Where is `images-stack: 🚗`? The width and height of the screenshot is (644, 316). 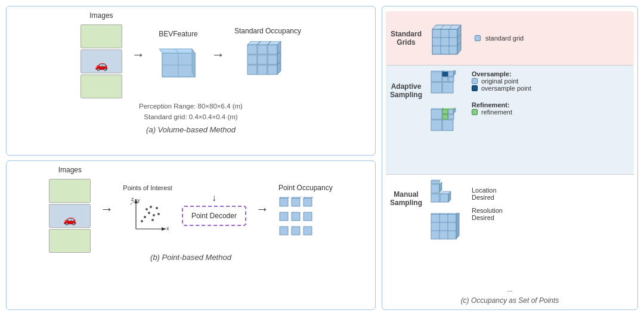 images-stack: 🚗 is located at coordinates (101, 61).